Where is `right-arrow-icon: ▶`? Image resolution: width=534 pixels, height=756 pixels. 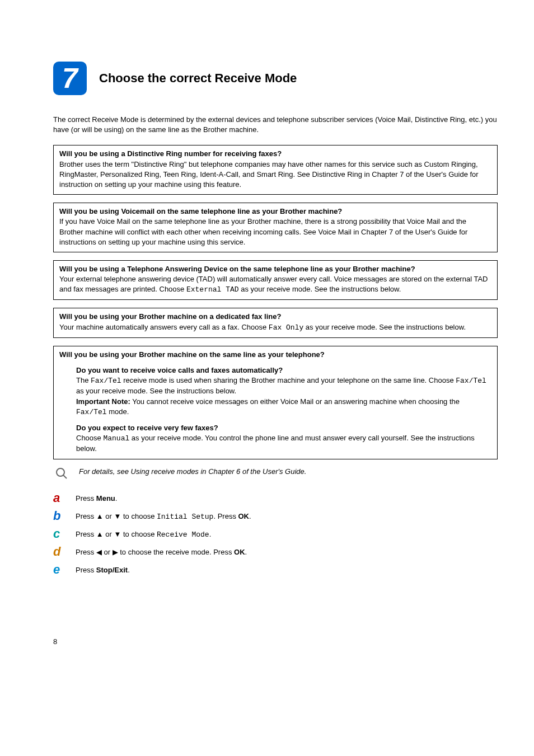 right-arrow-icon: ▶ is located at coordinates (115, 552).